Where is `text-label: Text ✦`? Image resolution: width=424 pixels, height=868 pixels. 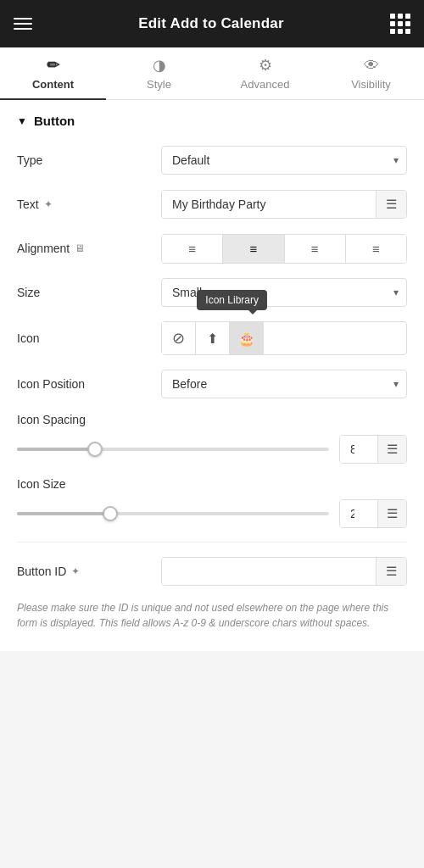
text-label: Text ✦ is located at coordinates (89, 204).